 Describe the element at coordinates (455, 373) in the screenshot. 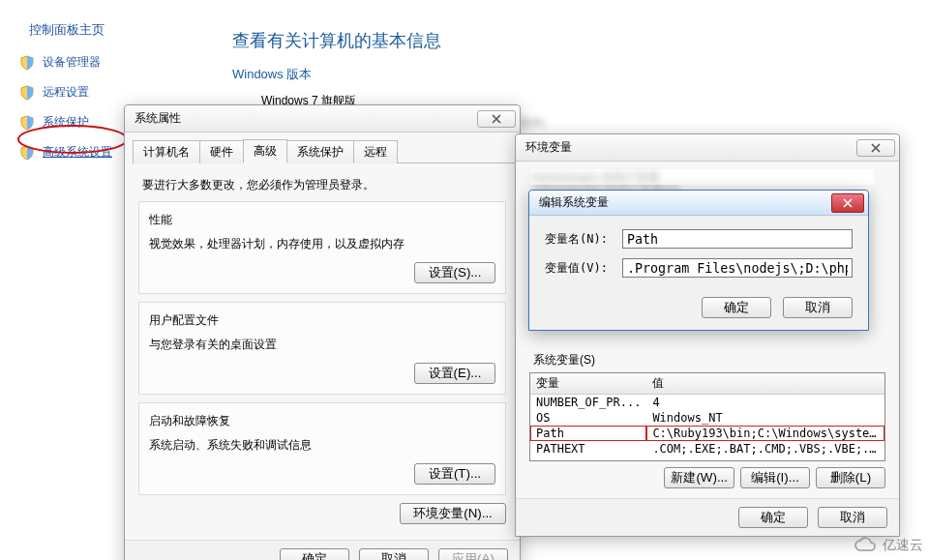

I see `user-profile-settings-button: 设置(E)...` at that location.